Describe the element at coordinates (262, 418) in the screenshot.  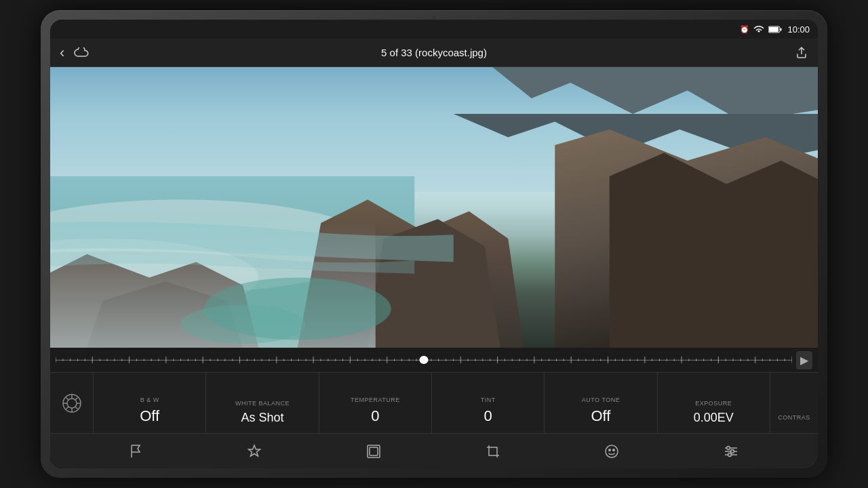
I see `white-balance-value: As Shot` at that location.